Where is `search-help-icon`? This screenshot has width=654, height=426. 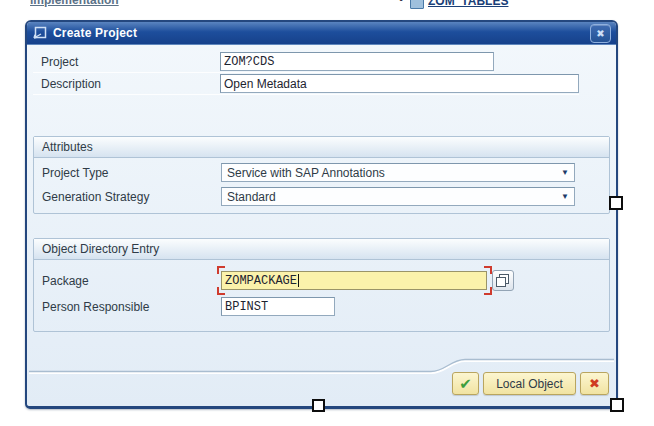 search-help-icon is located at coordinates (501, 282).